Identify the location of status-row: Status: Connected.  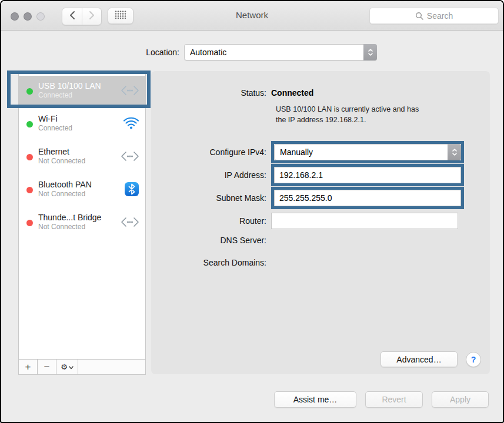
(232, 93).